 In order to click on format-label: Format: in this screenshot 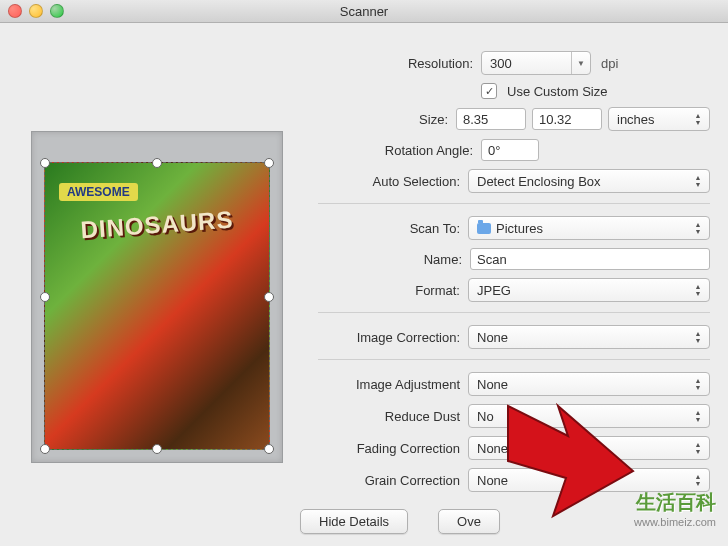, I will do `click(393, 290)`.